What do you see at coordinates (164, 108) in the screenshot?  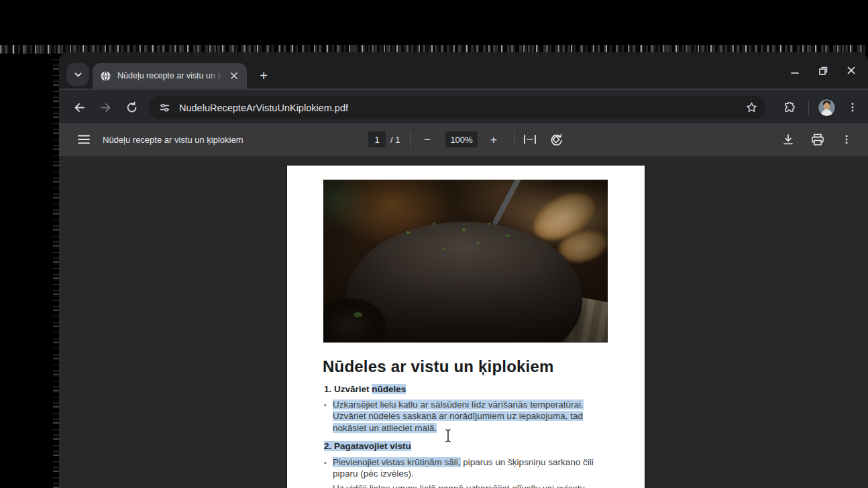 I see `site-settings-button` at bounding box center [164, 108].